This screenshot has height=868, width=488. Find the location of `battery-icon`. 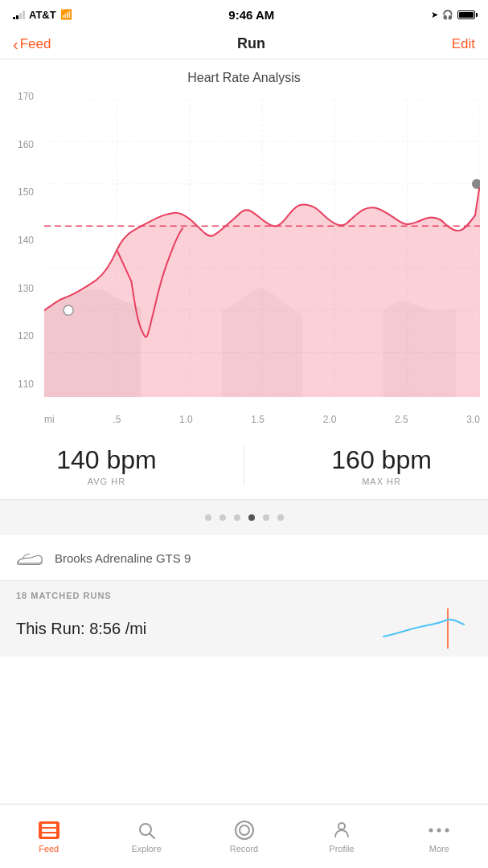

battery-icon is located at coordinates (466, 14).